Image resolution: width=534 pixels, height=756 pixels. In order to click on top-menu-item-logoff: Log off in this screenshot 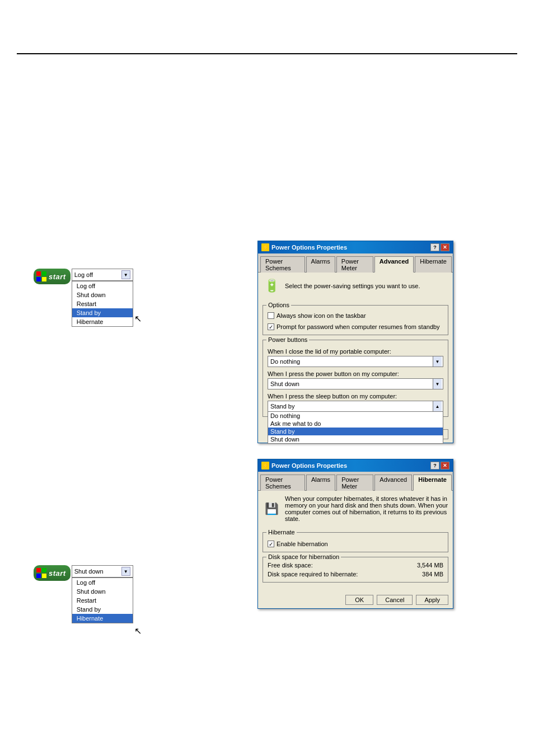, I will do `click(102, 286)`.